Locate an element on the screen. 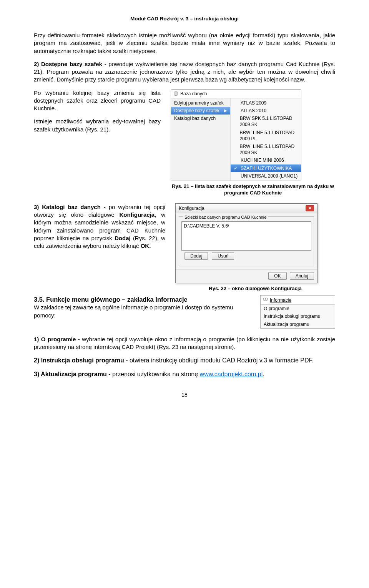 Image resolution: width=369 pixels, height=588 pixels. paragraph-1: Przy definiowaniu formatek składowych is… is located at coordinates (184, 43).